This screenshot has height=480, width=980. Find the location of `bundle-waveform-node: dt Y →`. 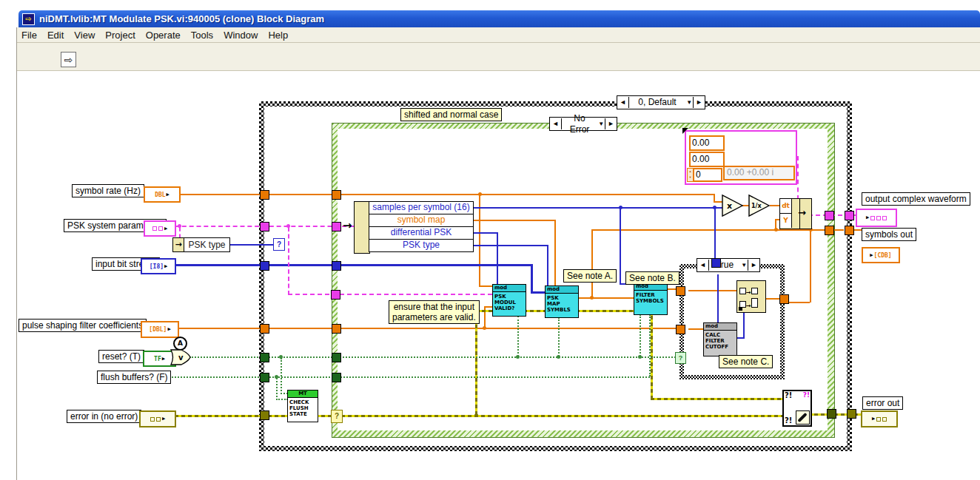

bundle-waveform-node: dt Y → is located at coordinates (796, 214).